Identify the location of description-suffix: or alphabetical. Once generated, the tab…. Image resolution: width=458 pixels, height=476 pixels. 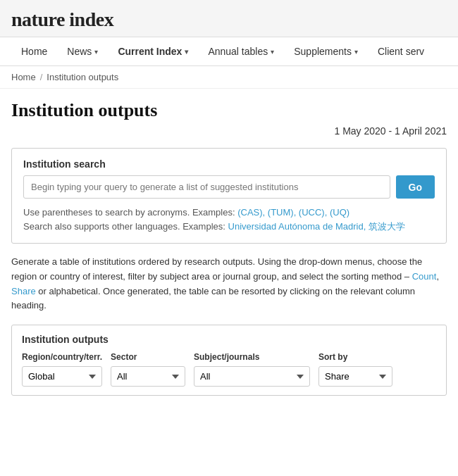
(213, 299).